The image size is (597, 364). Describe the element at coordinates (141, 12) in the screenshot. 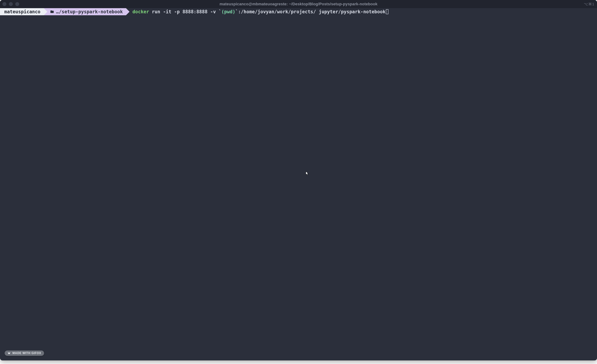

I see `cmd-bin: docker` at that location.